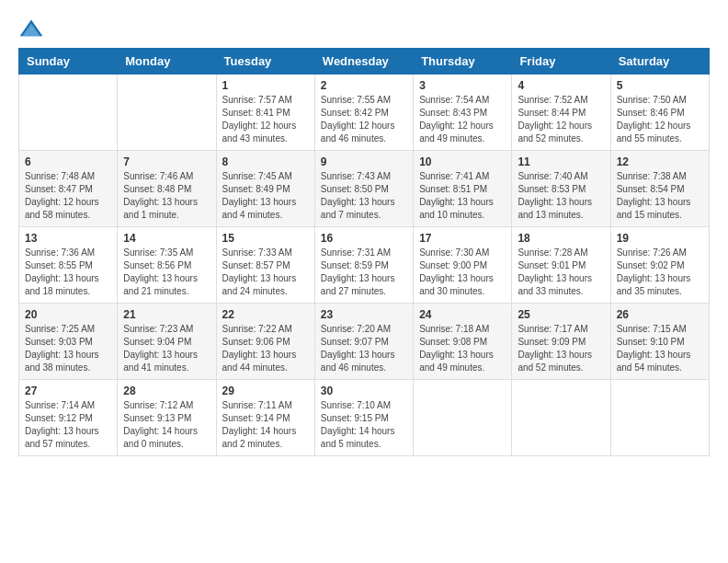 The width and height of the screenshot is (728, 563). I want to click on day-cell: 15Sunrise: 7:33 AM Sunset: 8:57 PM Dayli…, so click(265, 265).